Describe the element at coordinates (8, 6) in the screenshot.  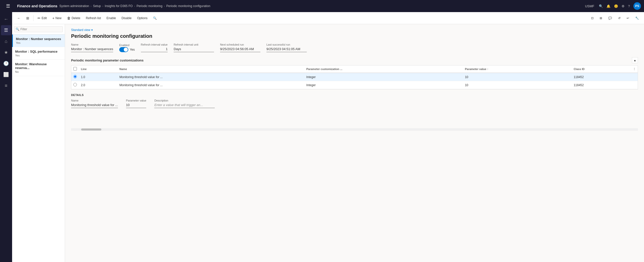
I see `hamburger-menu-icon: ☰` at that location.